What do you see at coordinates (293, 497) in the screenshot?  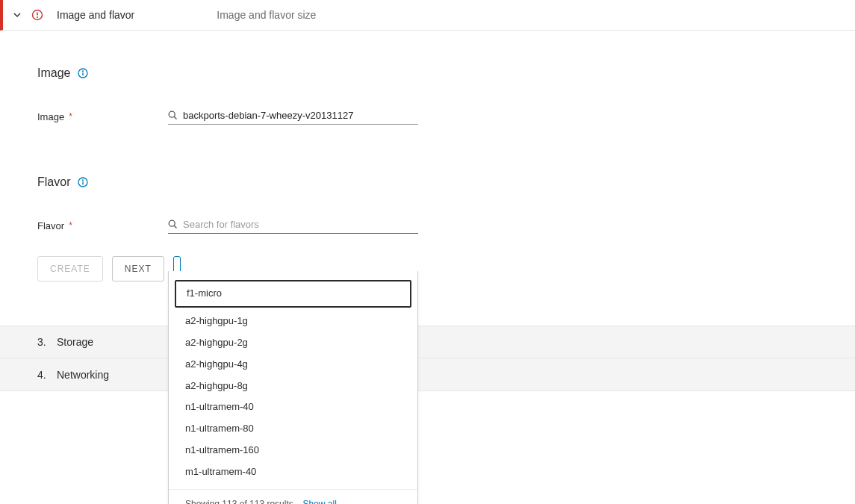 I see `dropdown-footer: Showing 113 of 113 results. Show all...` at bounding box center [293, 497].